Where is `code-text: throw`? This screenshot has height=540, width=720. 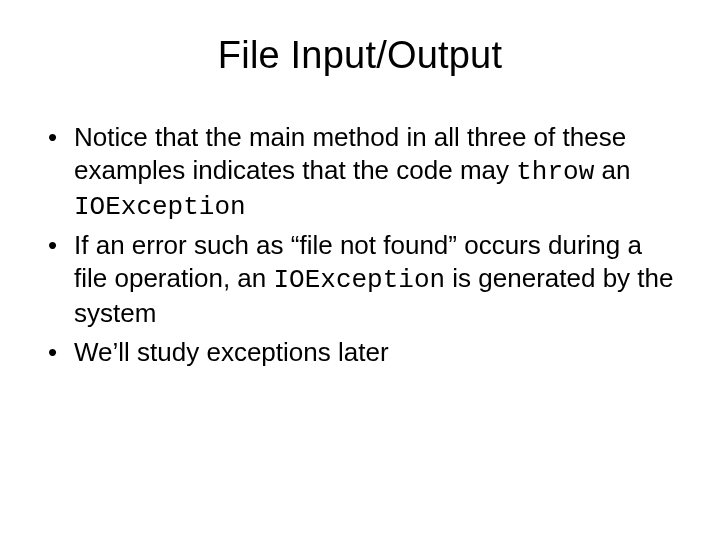 code-text: throw is located at coordinates (555, 172).